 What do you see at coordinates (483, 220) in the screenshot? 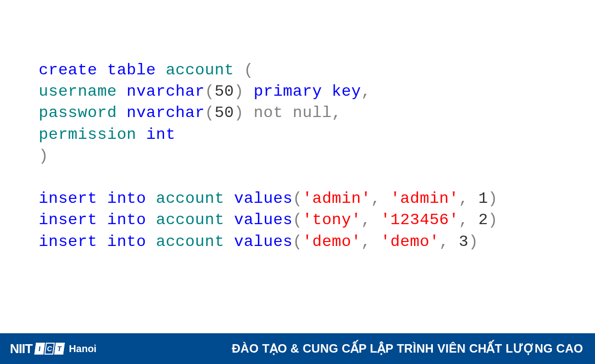
I see `number-2: 2` at bounding box center [483, 220].